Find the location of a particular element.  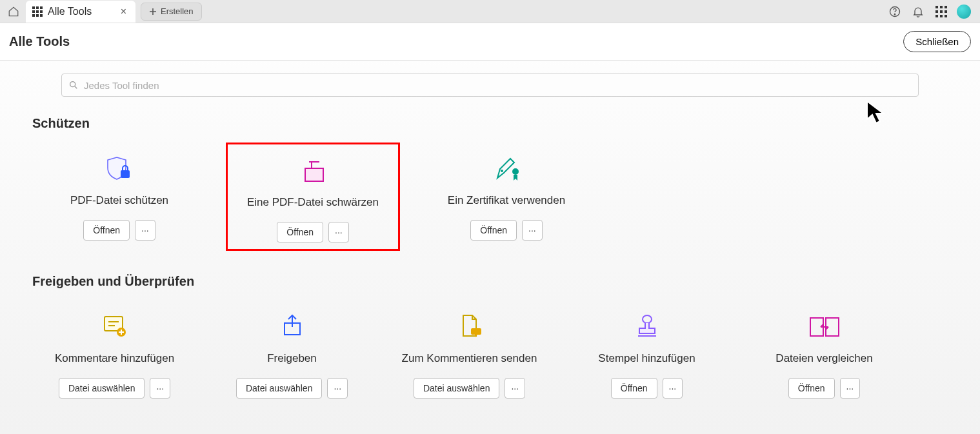

new-tab-label: Erstellen is located at coordinates (177, 12).